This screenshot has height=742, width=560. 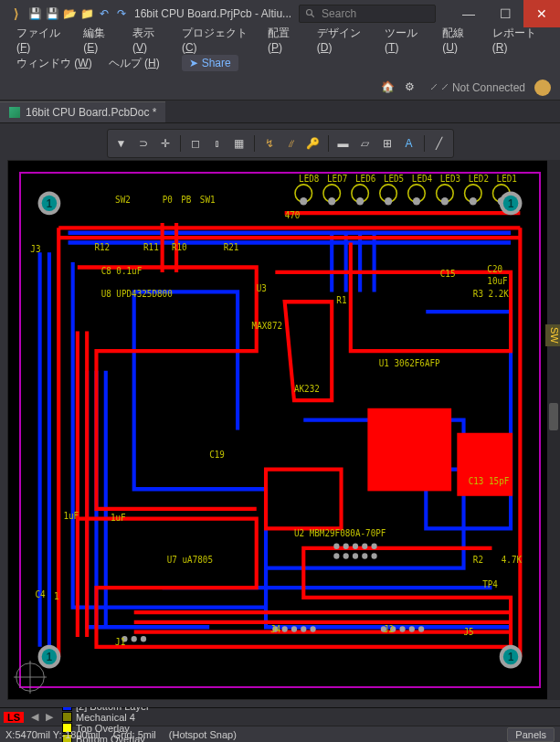 What do you see at coordinates (239, 143) in the screenshot?
I see `grid-icon: ▦` at bounding box center [239, 143].